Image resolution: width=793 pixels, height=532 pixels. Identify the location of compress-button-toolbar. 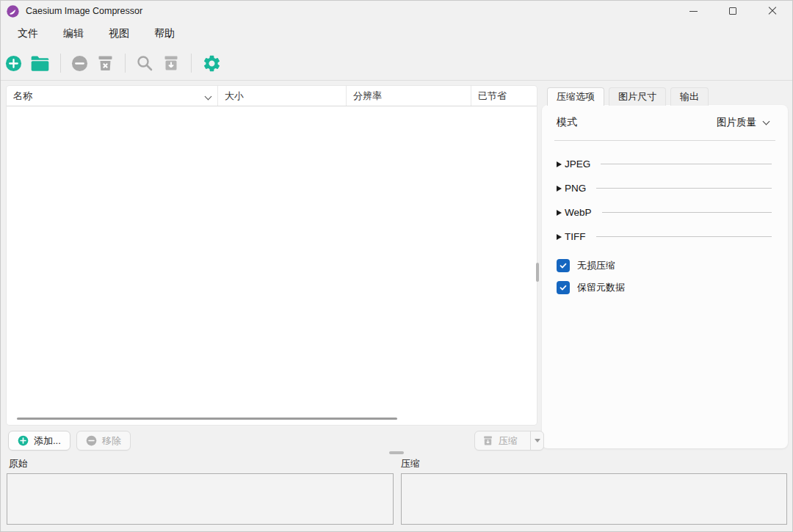
(171, 63).